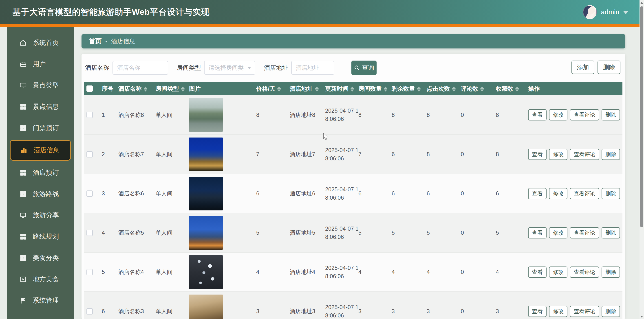 Image resolution: width=644 pixels, height=319 pixels. Describe the element at coordinates (642, 317) in the screenshot. I see `scroll-down-arrow-icon` at that location.